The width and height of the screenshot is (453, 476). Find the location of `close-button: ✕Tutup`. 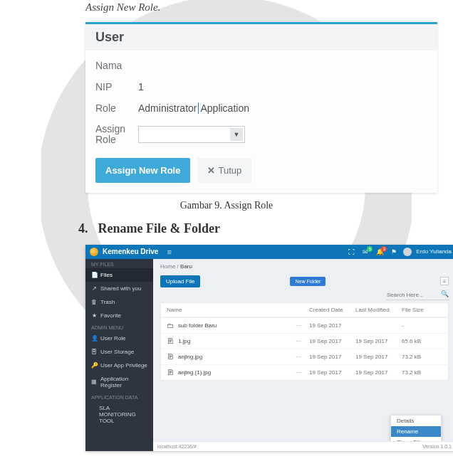

close-button: ✕Tutup is located at coordinates (224, 171).